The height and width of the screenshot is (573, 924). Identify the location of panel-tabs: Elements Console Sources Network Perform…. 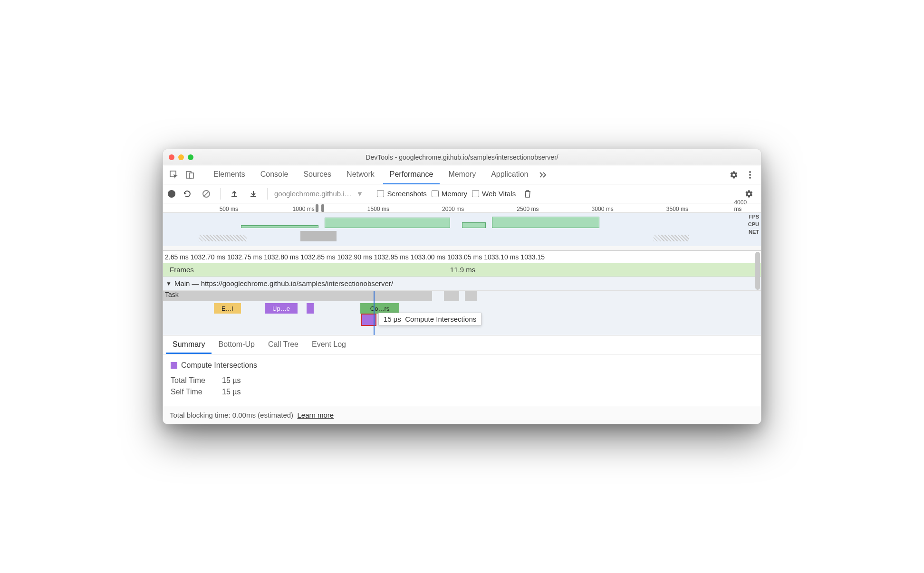
(462, 175).